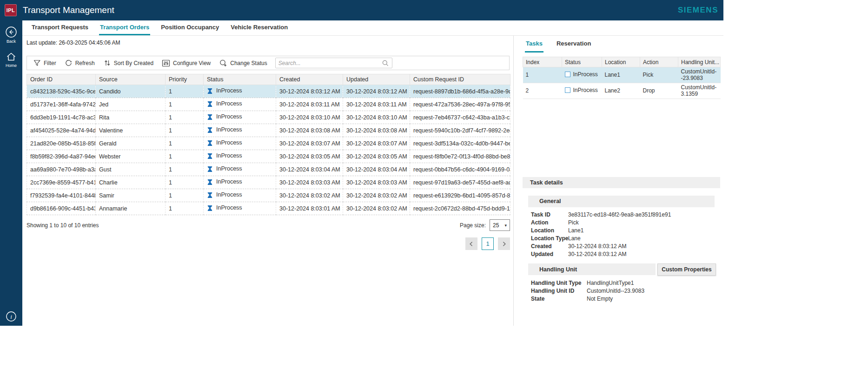 This screenshot has height=388, width=868. I want to click on col-handling-unit: Handling Unit..., so click(699, 62).